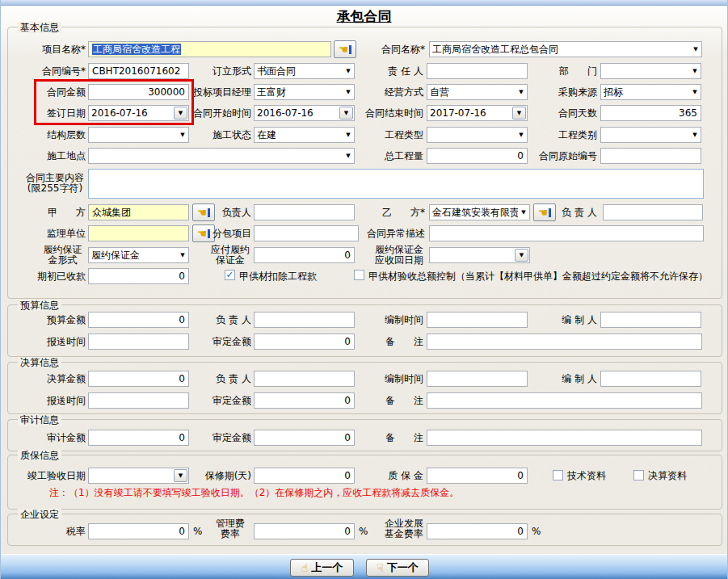  What do you see at coordinates (304, 71) in the screenshot?
I see `form-type-select: 书面合同▼` at bounding box center [304, 71].